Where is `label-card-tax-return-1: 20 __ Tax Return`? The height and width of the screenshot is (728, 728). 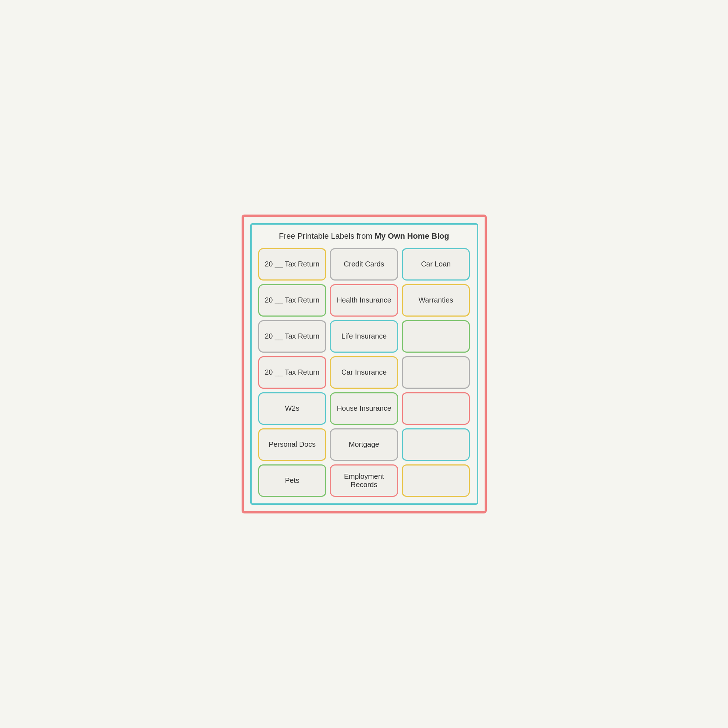
label-card-tax-return-1: 20 __ Tax Return is located at coordinates (292, 264).